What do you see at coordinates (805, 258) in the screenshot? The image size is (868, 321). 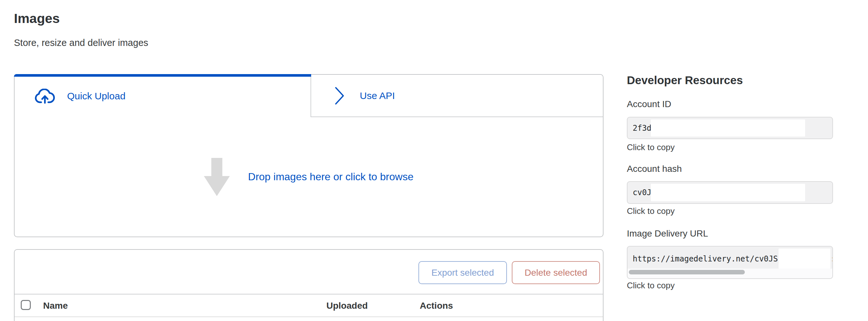 I see `image-delivery-url-redaction` at bounding box center [805, 258].